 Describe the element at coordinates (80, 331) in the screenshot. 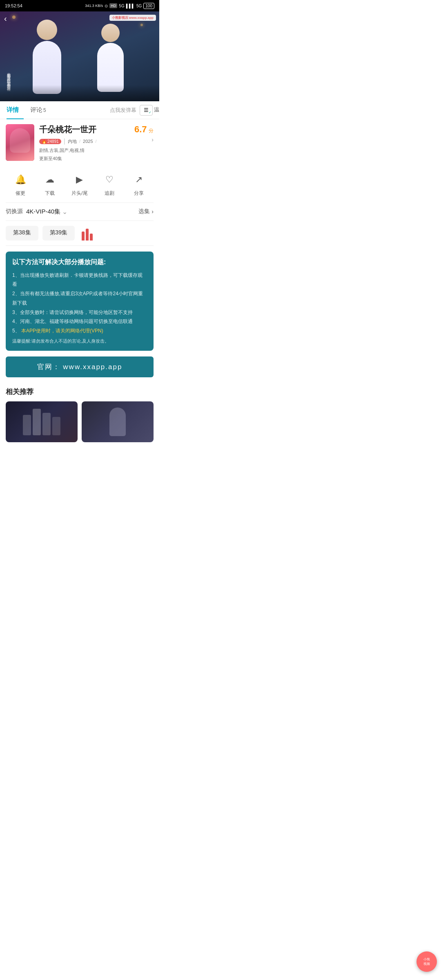

I see `info-item-5: 5、 本APP使用时，请关闭网络代理(VPN)` at that location.